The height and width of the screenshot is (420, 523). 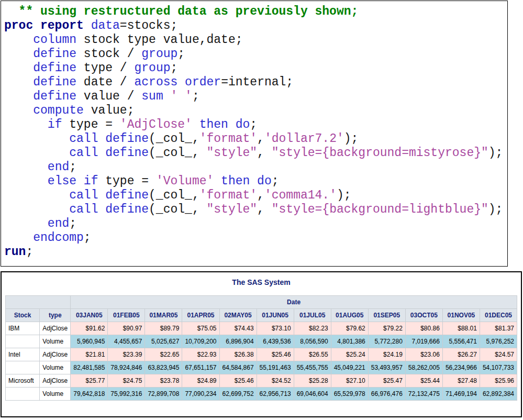 I want to click on date-column-header: 01MAR05, so click(x=163, y=315).